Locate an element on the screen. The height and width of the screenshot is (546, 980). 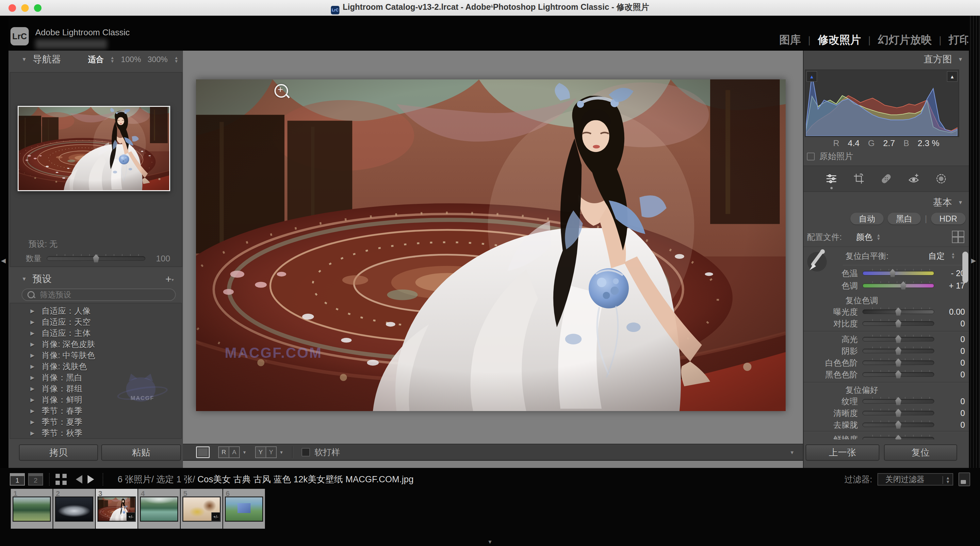
preset-item: ▶季节：夏季 is located at coordinates (96, 422).